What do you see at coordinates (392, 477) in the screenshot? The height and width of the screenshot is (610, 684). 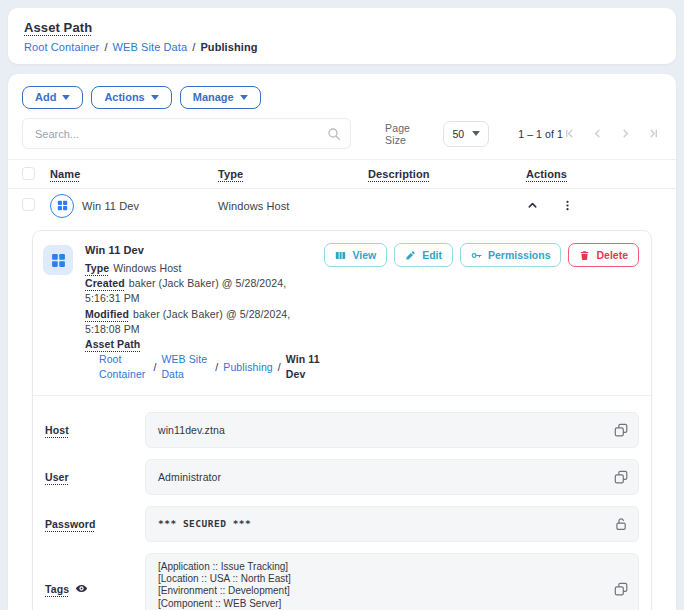 I see `user-field: Administrator` at bounding box center [392, 477].